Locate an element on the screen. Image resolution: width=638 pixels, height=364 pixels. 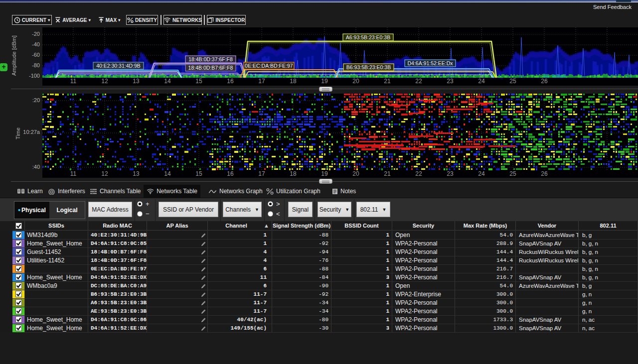
svg-text: D4:6A:91:52:EE:Dx is located at coordinates (430, 63).